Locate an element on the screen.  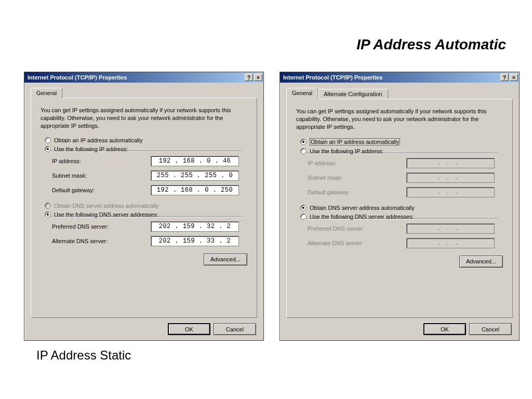
tab-alternate-configuration: Alternate Configuration is located at coordinates (353, 94).